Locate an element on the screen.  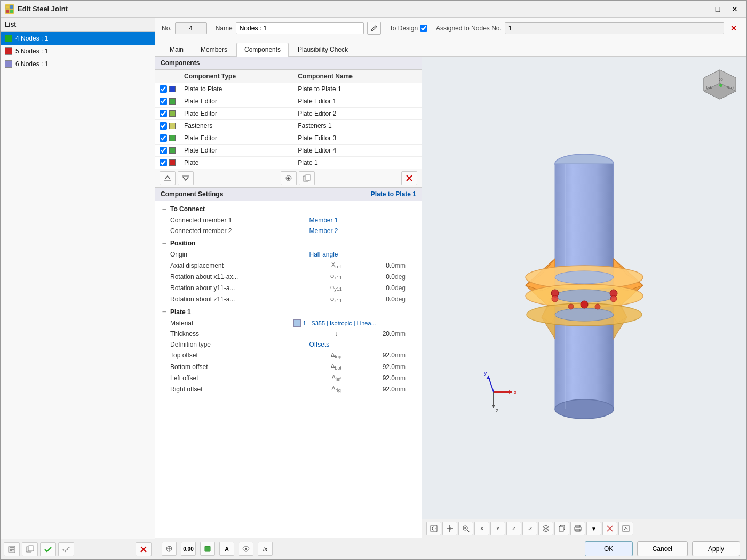
move-down-button is located at coordinates (186, 178).